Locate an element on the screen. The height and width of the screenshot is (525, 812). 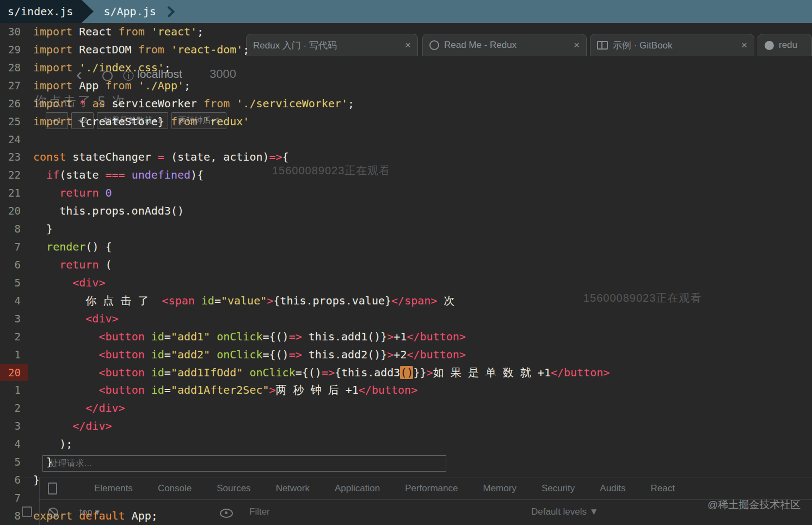
code-line: <button id="add1" onClick={()=> this.add… is located at coordinates (247, 337).